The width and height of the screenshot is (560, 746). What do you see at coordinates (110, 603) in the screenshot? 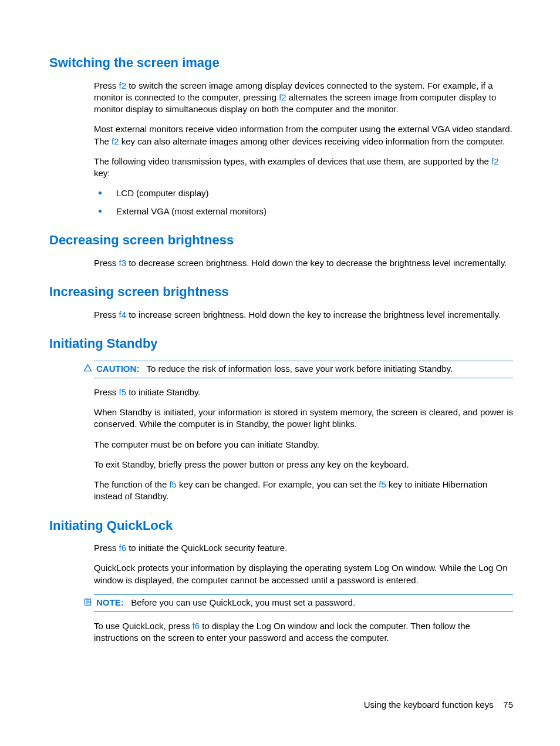
I see `note-label: NOTE:` at bounding box center [110, 603].